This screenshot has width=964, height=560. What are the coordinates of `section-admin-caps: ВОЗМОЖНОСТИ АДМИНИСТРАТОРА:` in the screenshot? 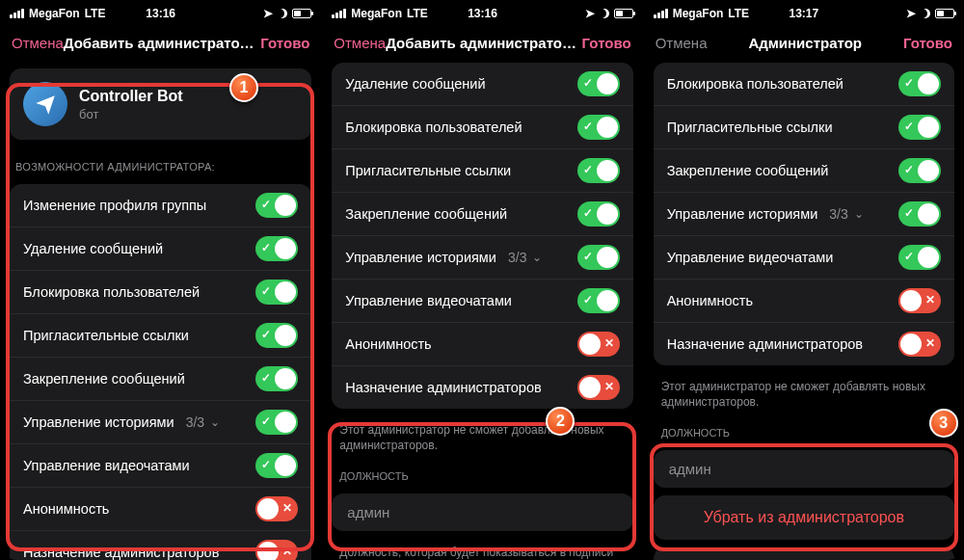 It's located at (160, 163).